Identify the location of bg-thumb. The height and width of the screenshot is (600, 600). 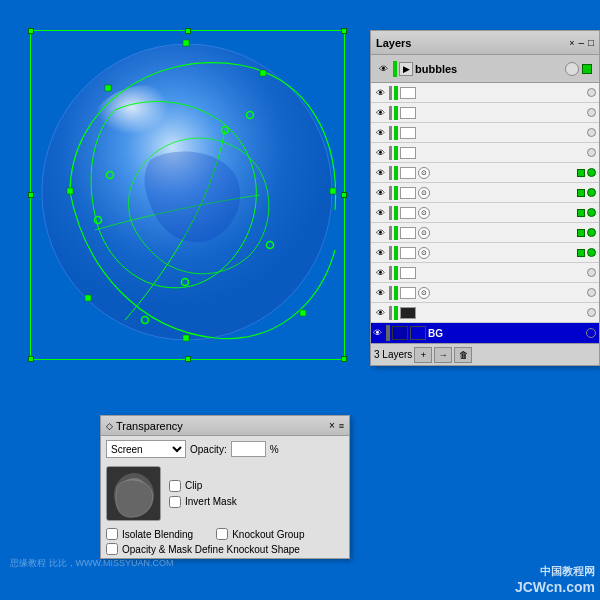
(400, 333).